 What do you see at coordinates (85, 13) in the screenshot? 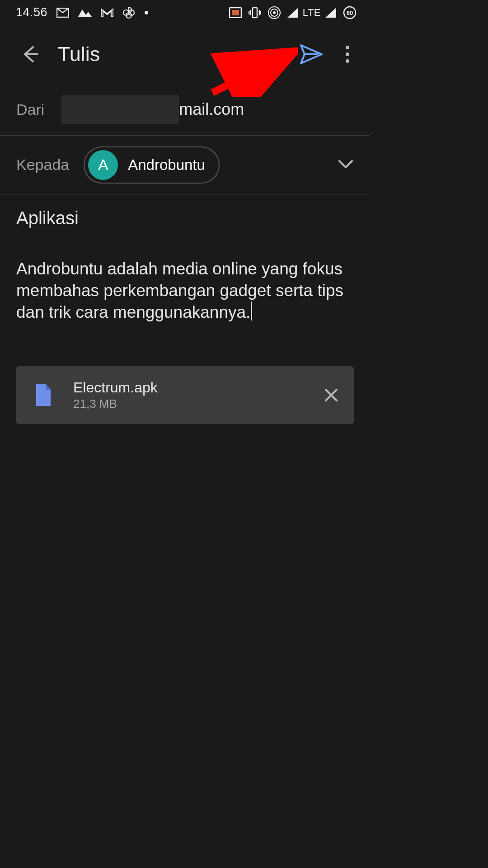
I see `photos-icon` at bounding box center [85, 13].